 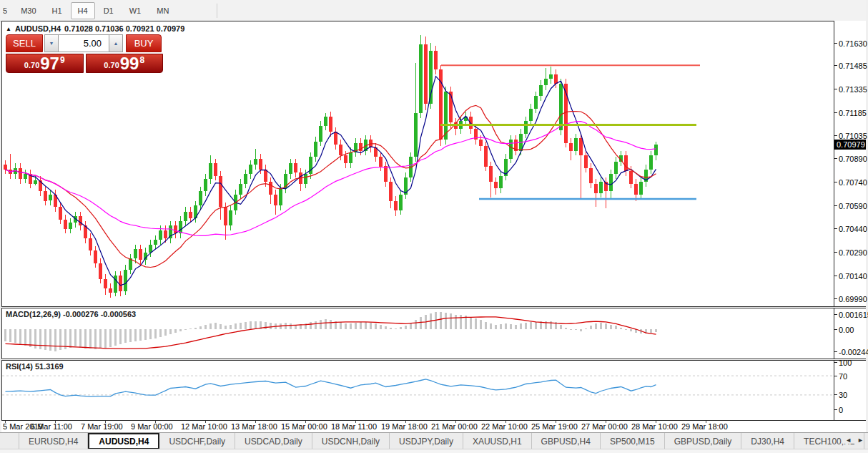 What do you see at coordinates (853, 253) in the screenshot?
I see `price-tick-label: 0.70290` at bounding box center [853, 253].